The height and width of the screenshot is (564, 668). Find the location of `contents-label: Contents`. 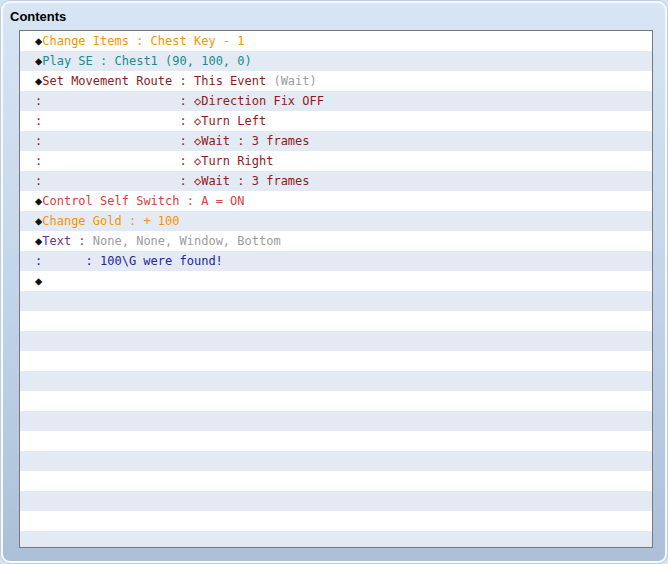

contents-label: Contents is located at coordinates (38, 16).